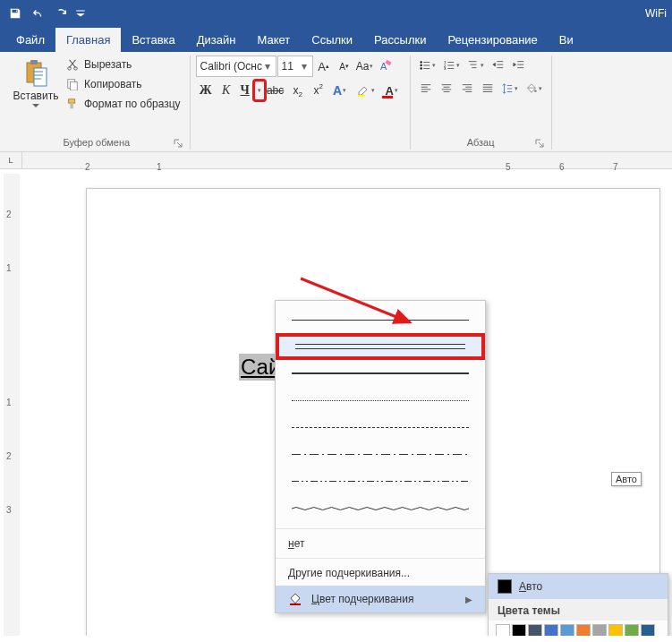  I want to click on format-painter-label: Формат по образцу, so click(132, 104).